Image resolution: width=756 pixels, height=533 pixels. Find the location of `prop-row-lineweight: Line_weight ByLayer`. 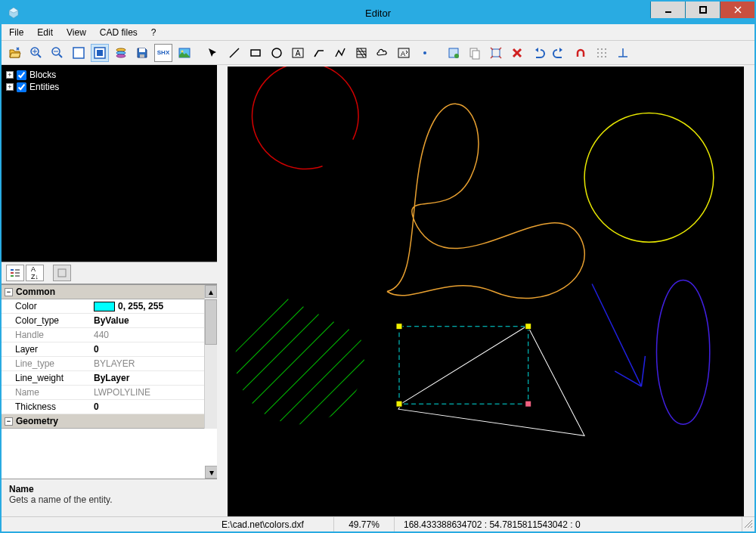

prop-row-lineweight: Line_weight ByLayer is located at coordinates (103, 378).